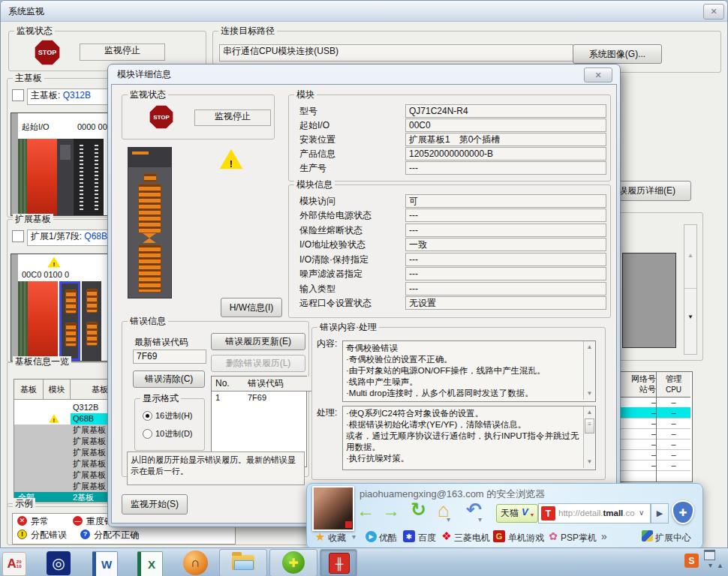 The height and width of the screenshot is (576, 728). What do you see at coordinates (198, 117) in the screenshot?
I see `dialog-monitor-group: 监视状态 STOP 监视停止` at bounding box center [198, 117].